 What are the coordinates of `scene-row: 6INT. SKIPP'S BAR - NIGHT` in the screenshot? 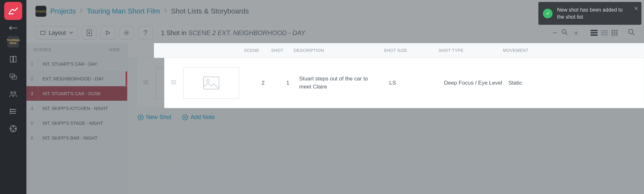 It's located at (77, 138).